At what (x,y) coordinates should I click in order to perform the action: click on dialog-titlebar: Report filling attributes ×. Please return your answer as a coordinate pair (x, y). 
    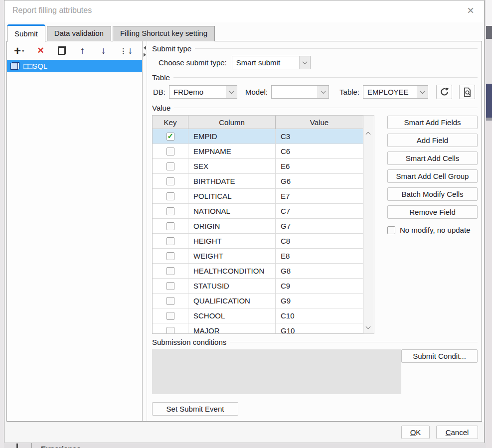
    Looking at the image, I should click on (244, 11).